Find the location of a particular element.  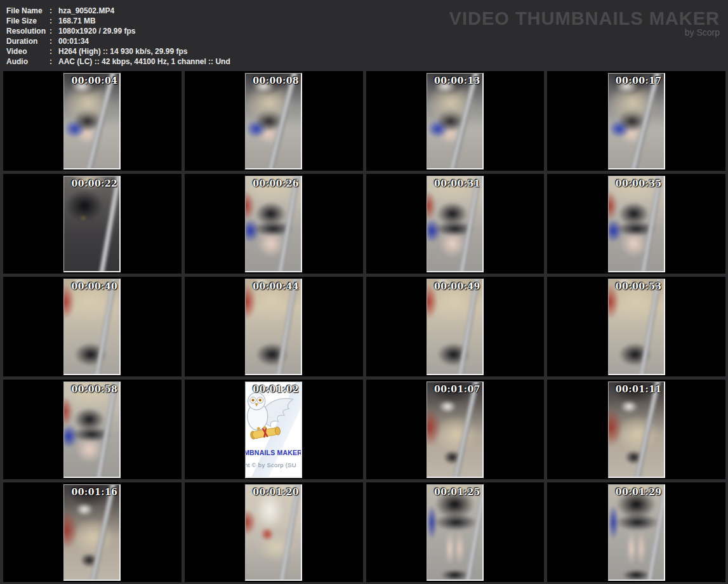

thumbnail-cell: 00:00:08 is located at coordinates (274, 121).